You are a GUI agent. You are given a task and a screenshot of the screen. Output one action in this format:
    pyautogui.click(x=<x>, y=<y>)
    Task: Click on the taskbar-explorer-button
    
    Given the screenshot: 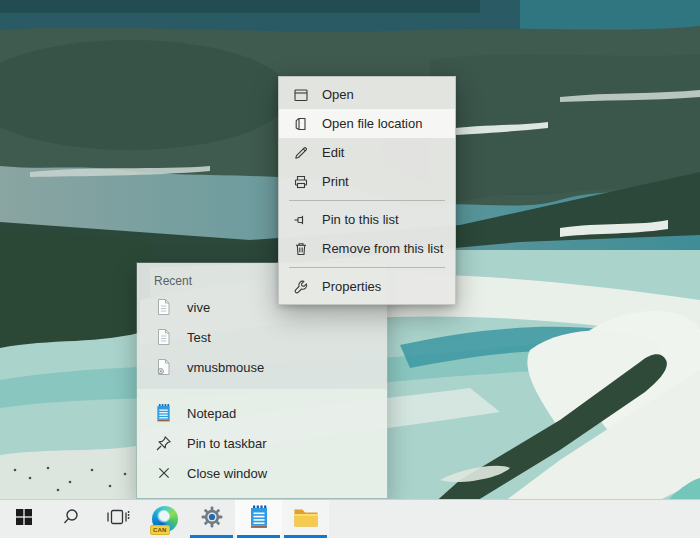 What is the action you would take?
    pyautogui.click(x=306, y=519)
    